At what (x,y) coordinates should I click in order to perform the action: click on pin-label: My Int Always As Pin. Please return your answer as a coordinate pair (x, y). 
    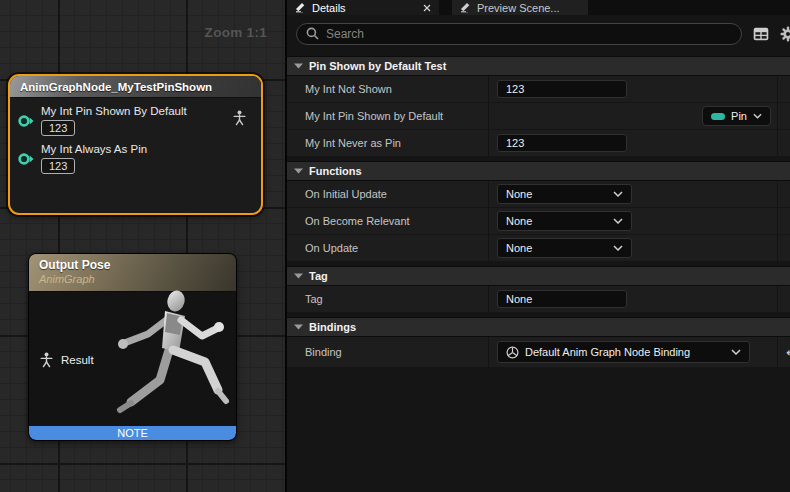
    Looking at the image, I should click on (94, 149).